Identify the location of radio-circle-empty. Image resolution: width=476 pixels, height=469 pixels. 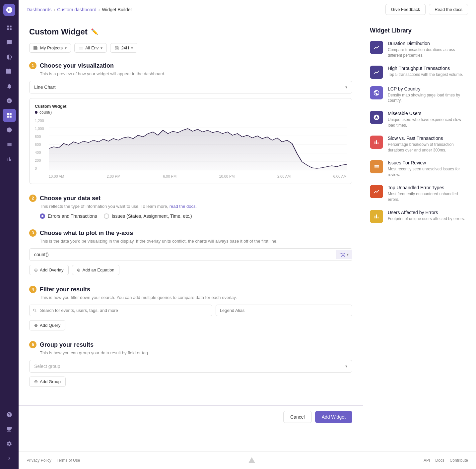
(106, 216).